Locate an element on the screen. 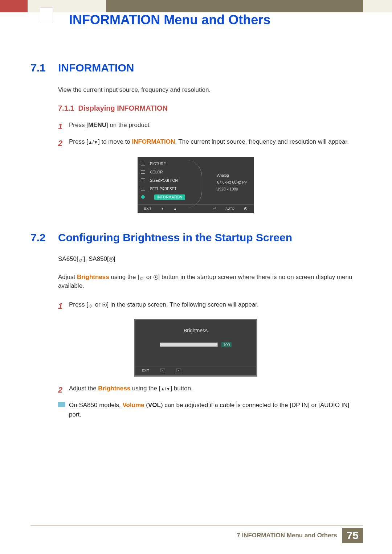 The image size is (392, 554). plus-icon: + is located at coordinates (179, 370).